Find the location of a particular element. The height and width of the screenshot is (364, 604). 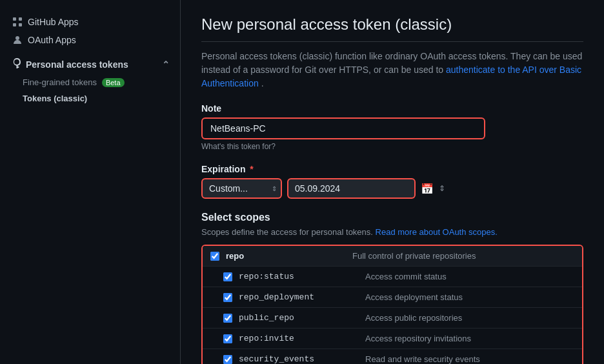

beta-badge: Beta is located at coordinates (114, 83).